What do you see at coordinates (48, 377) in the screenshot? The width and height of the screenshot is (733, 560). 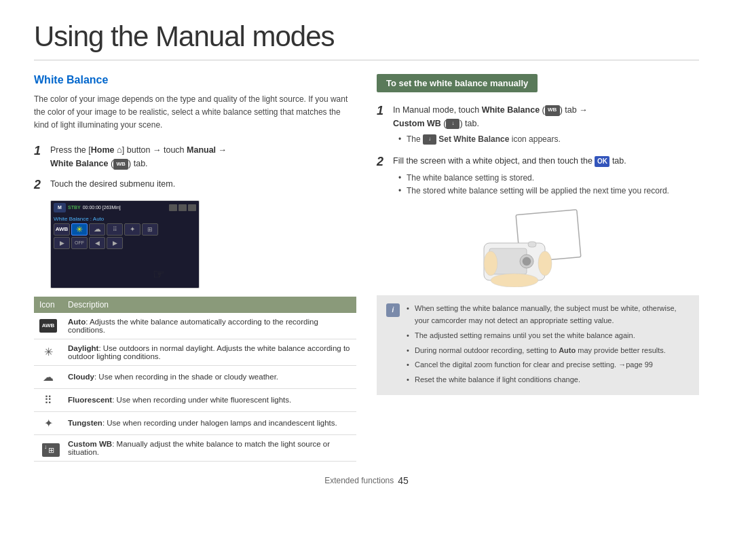 I see `icon-cell: ☁` at bounding box center [48, 377].